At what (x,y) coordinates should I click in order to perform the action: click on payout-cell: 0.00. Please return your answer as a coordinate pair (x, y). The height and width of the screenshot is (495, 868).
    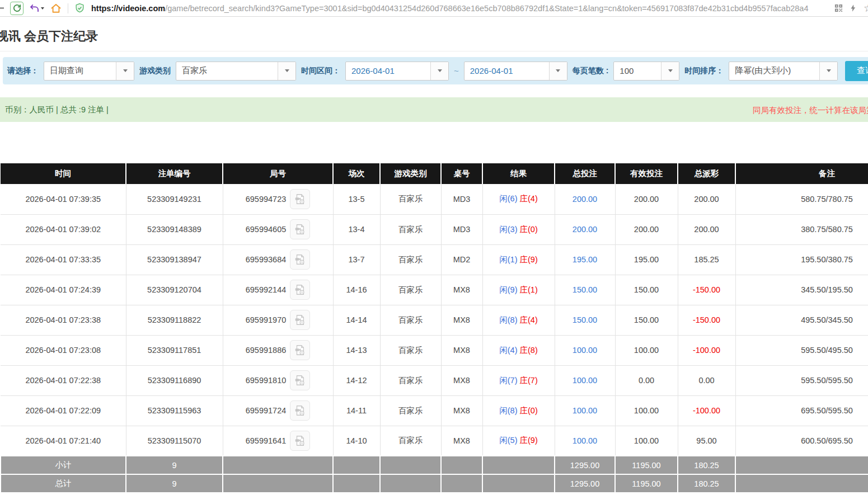
    Looking at the image, I should click on (706, 380).